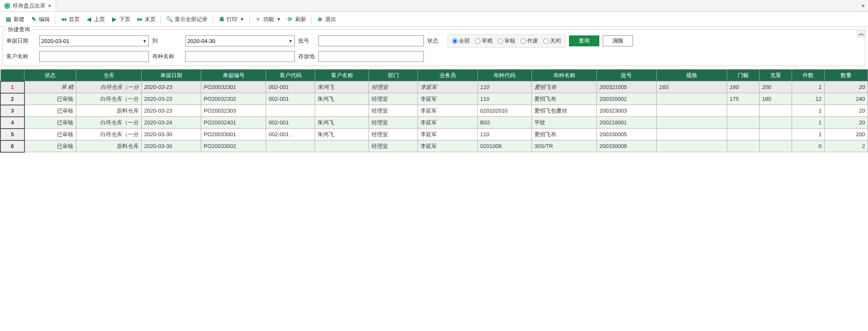 The image size is (868, 331). Describe the element at coordinates (484, 41) in the screenshot. I see `radio-draft: 草稿` at that location.